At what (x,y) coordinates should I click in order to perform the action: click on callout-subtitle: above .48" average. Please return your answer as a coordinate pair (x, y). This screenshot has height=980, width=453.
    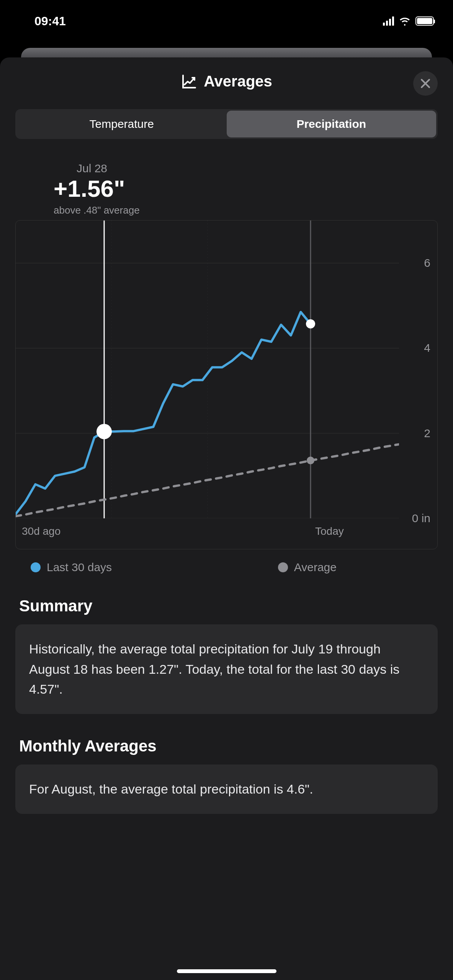
    Looking at the image, I should click on (246, 211).